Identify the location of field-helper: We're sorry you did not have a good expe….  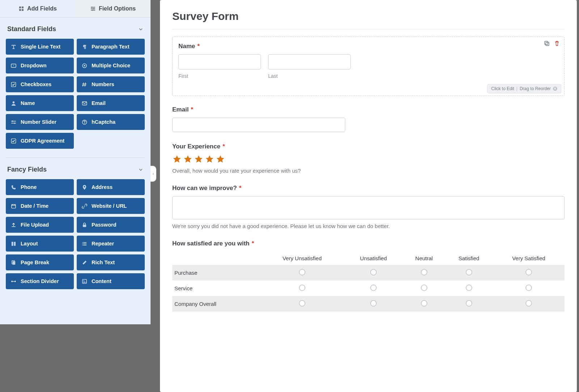
(325, 226).